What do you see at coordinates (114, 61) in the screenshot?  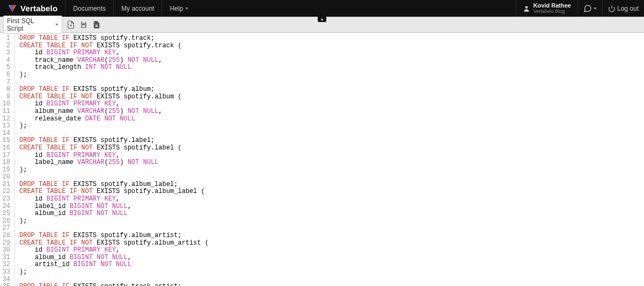 I see `code-line: track_name VARCHAR(255) NOT NULL,` at bounding box center [114, 61].